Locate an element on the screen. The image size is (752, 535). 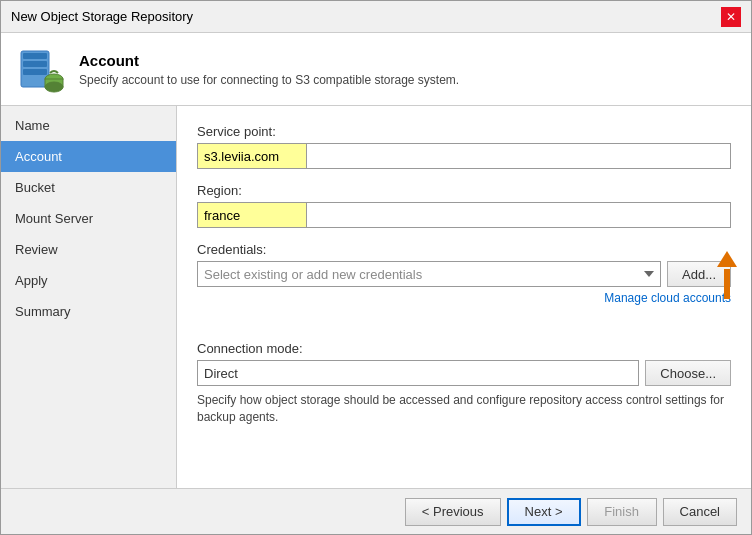
header-description: Specify account to use for connecting to… is located at coordinates (269, 80).